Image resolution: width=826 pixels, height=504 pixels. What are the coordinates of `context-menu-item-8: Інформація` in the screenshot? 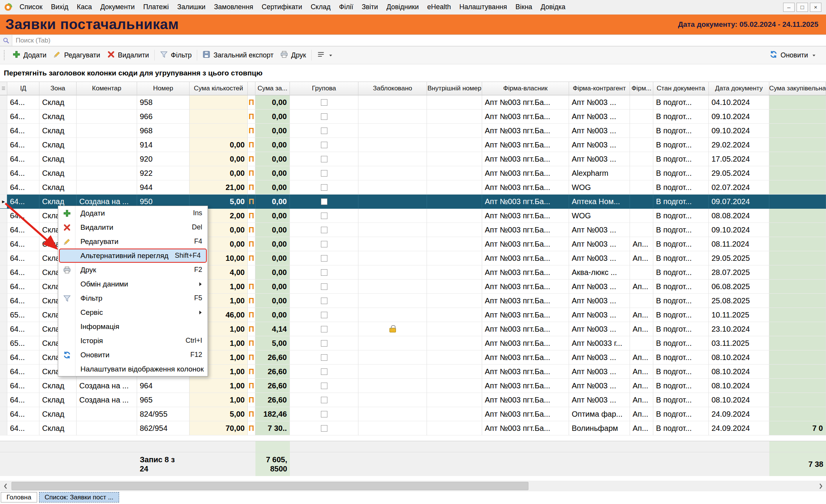 It's located at (133, 326).